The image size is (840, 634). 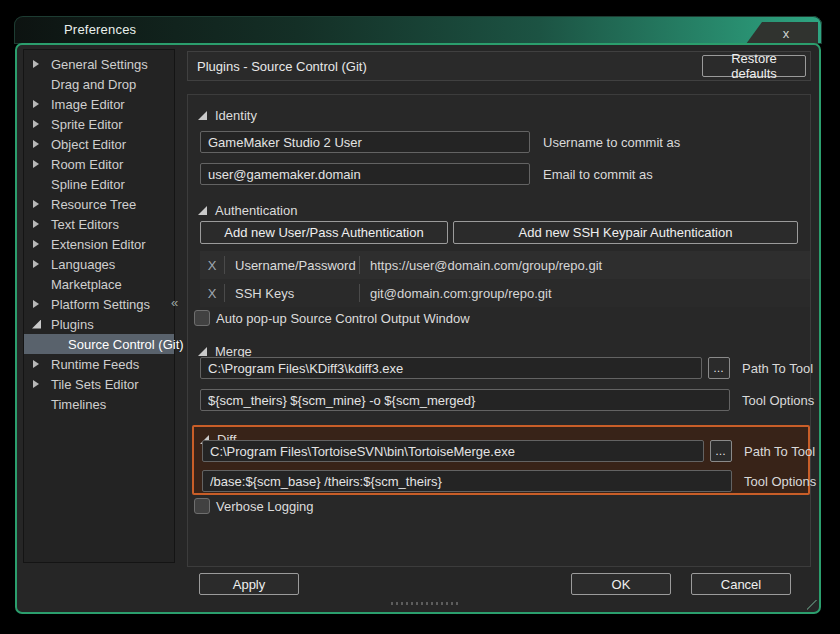 I want to click on sidebar-item-label: Room Editor, so click(x=87, y=164).